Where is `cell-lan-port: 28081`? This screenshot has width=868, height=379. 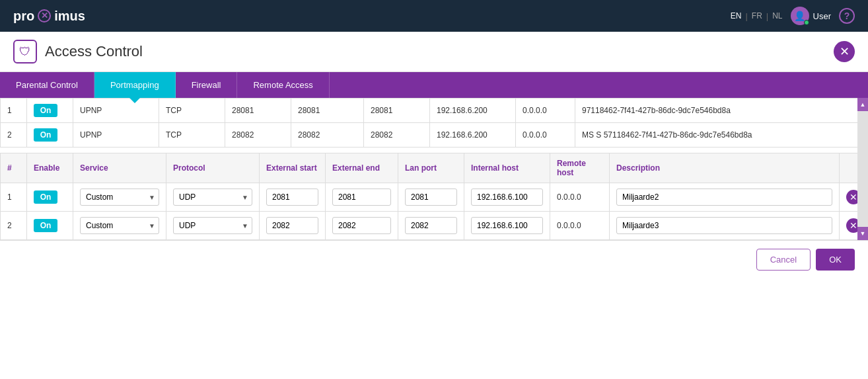 cell-lan-port: 28081 is located at coordinates (397, 111).